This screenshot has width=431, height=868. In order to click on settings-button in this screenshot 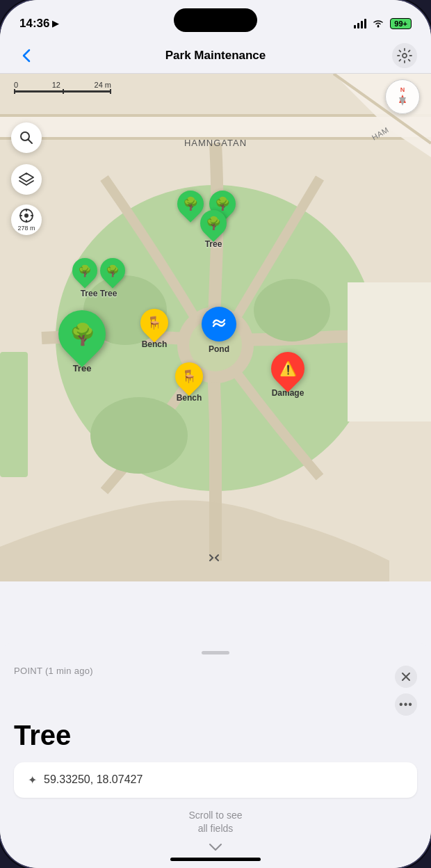, I will do `click(405, 56)`.